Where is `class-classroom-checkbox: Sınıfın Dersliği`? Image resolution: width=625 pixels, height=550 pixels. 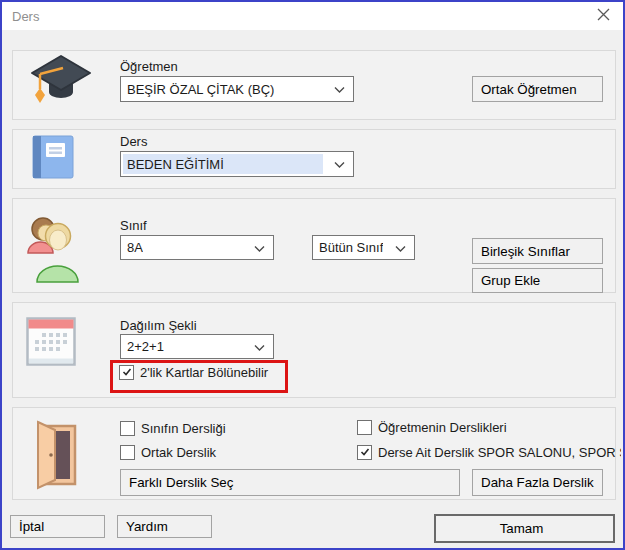 class-classroom-checkbox: Sınıfın Dersliği is located at coordinates (173, 428).